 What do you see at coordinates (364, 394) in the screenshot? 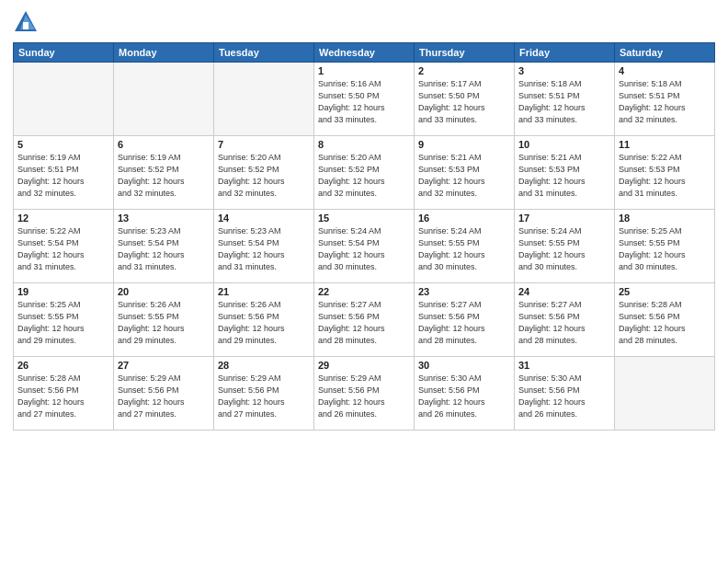
I see `week-row-4: 26Sunrise: 5:28 AM Sunset: 5:56 PM Dayli…` at bounding box center [364, 394].